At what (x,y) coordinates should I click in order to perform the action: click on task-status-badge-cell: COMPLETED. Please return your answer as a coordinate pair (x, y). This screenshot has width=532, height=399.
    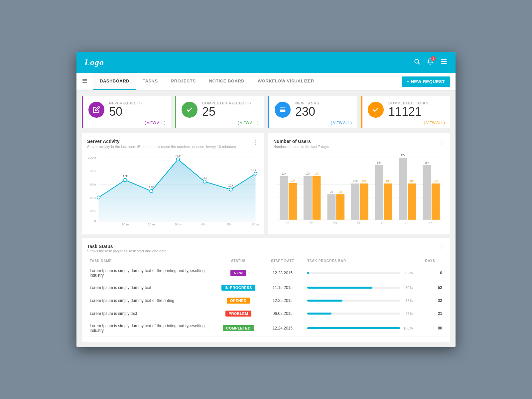
    Looking at the image, I should click on (238, 329).